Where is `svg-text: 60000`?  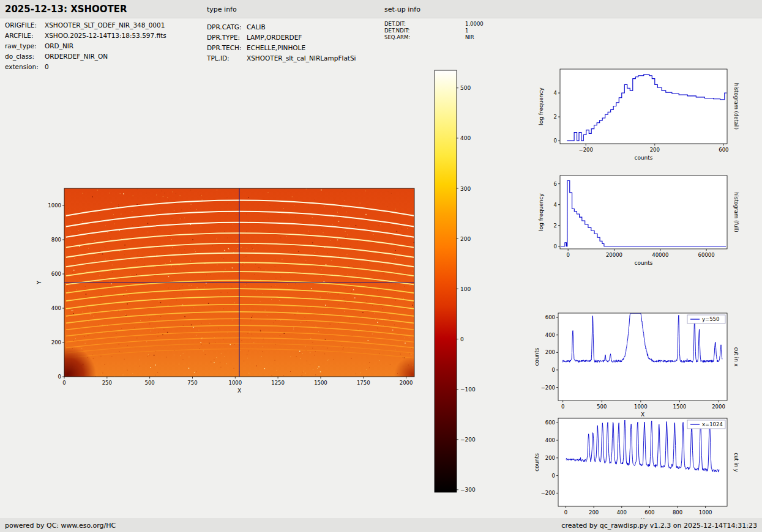 svg-text: 60000 is located at coordinates (706, 255).